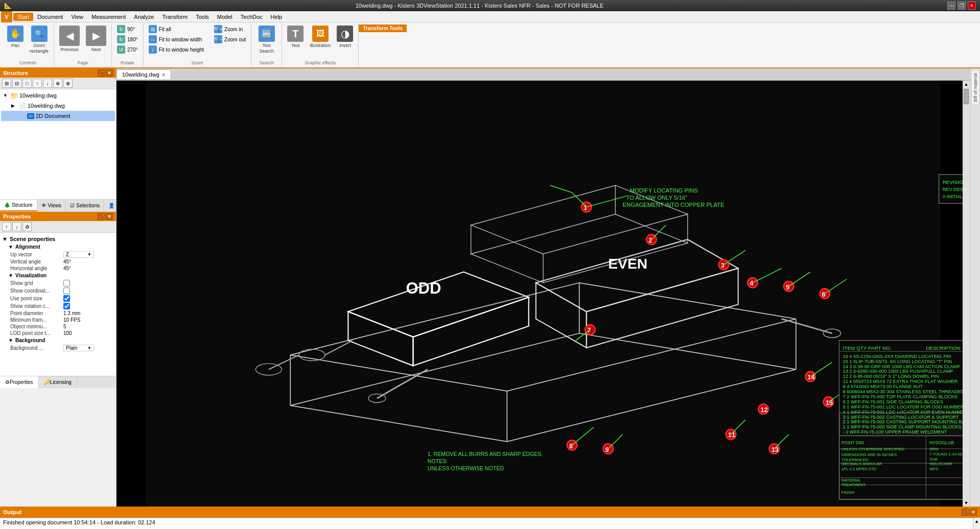 This screenshot has width=980, height=529. Describe the element at coordinates (128, 29) in the screenshot. I see `rotate-90-button: ↻ 90°` at that location.